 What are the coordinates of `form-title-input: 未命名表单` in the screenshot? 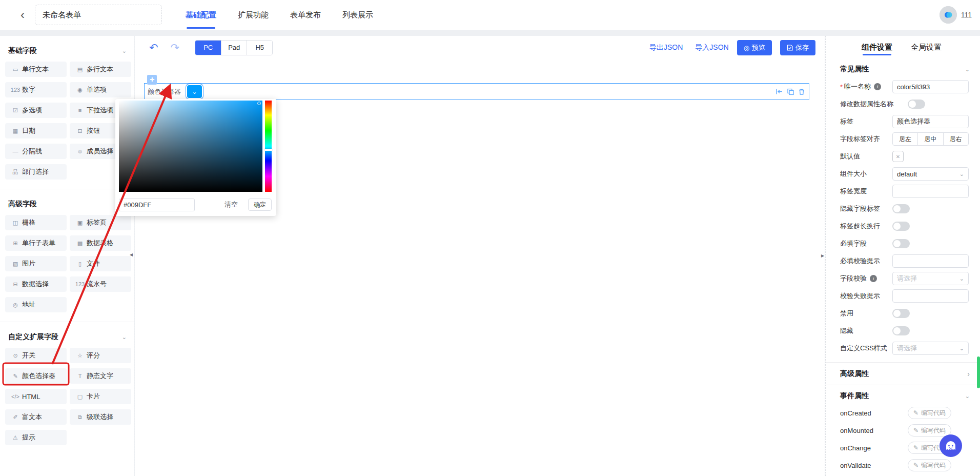 It's located at (98, 15).